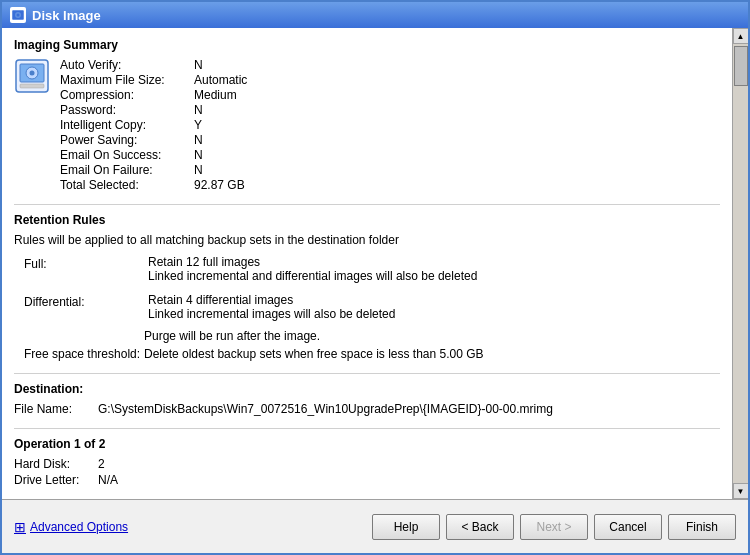  Describe the element at coordinates (367, 472) in the screenshot. I see `operation-table: Hard Disk: 2 Drive Letter: N/A` at that location.